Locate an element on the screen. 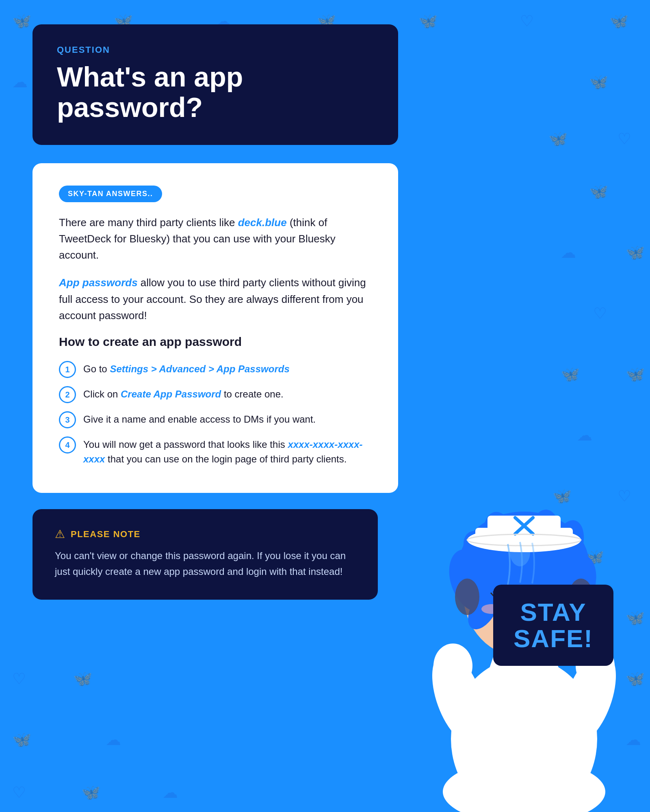 This screenshot has width=650, height=812. question-title: What's an app password? is located at coordinates (215, 92).